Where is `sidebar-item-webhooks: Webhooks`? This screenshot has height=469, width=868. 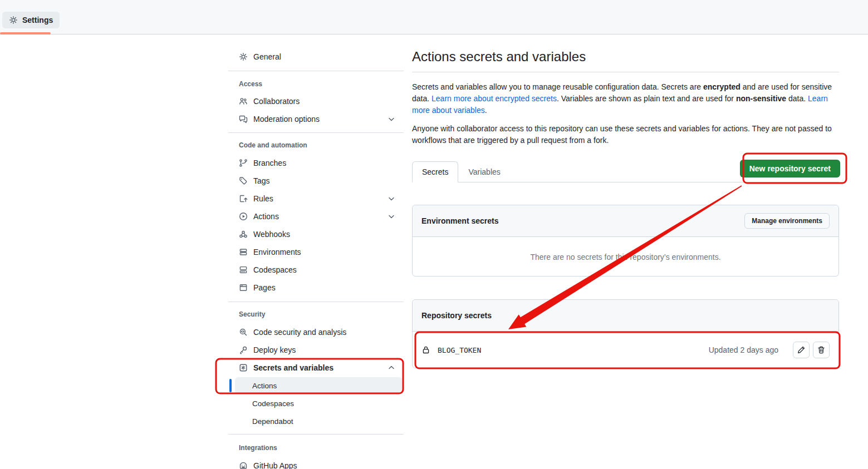
sidebar-item-webhooks: Webhooks is located at coordinates (316, 234).